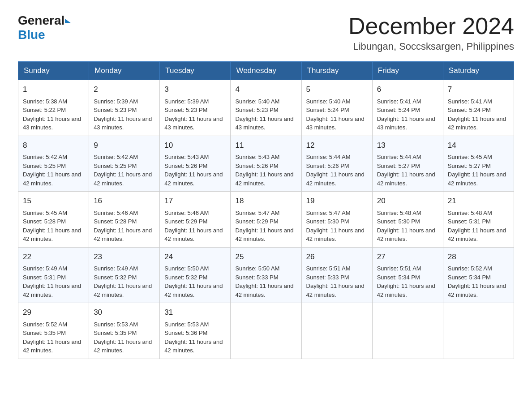 The width and height of the screenshot is (532, 411). Describe the element at coordinates (266, 71) in the screenshot. I see `col-header-wednesday: Wednesday` at that location.